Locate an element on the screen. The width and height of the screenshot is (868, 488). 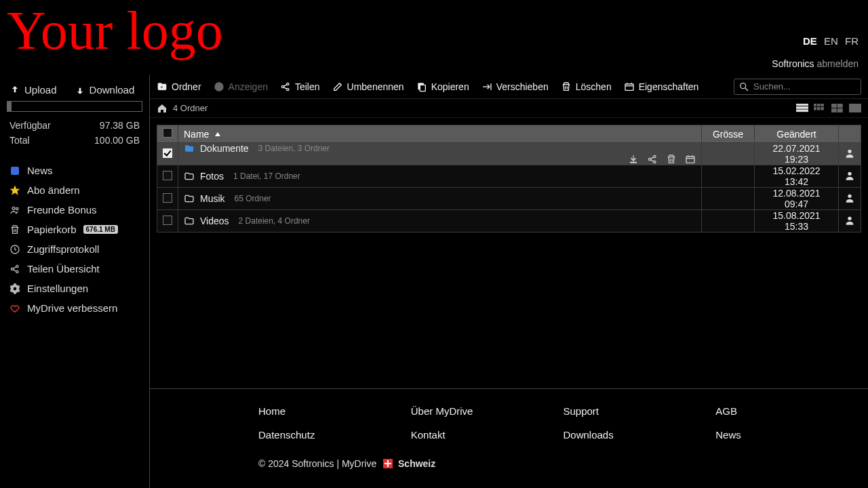
toolbar-kopieren-button: Kopieren is located at coordinates (443, 87).